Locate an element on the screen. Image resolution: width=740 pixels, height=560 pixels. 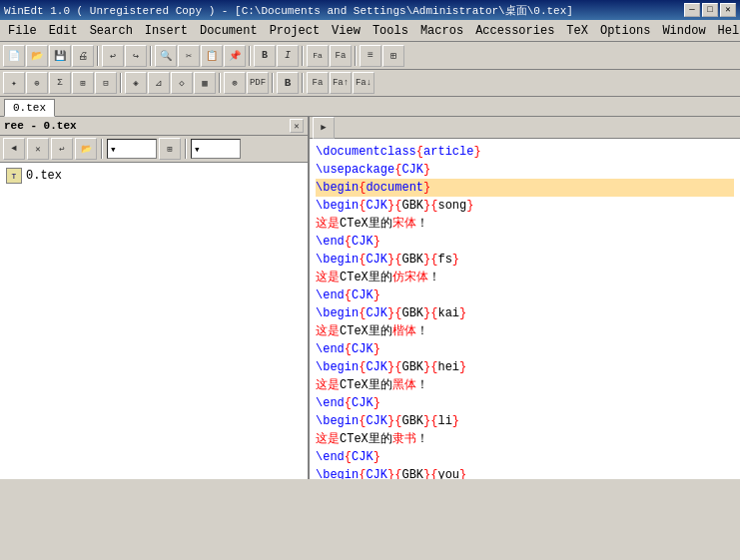
minimize-button: ─ is located at coordinates (692, 10).